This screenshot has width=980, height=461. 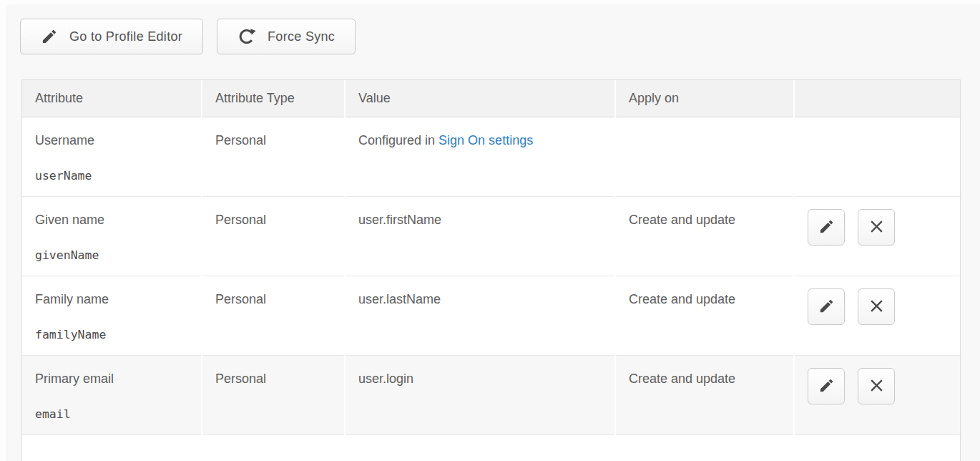 I want to click on attribute-code: familyName, so click(x=112, y=335).